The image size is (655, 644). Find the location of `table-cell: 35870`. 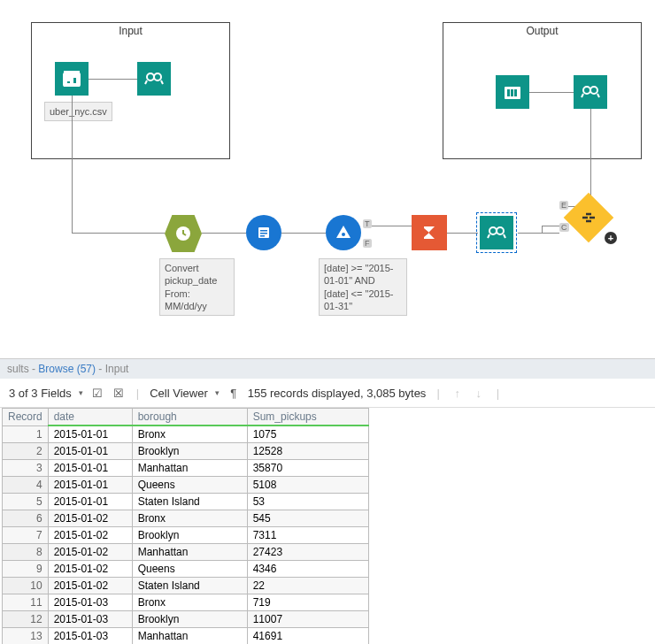

table-cell: 35870 is located at coordinates (308, 469).